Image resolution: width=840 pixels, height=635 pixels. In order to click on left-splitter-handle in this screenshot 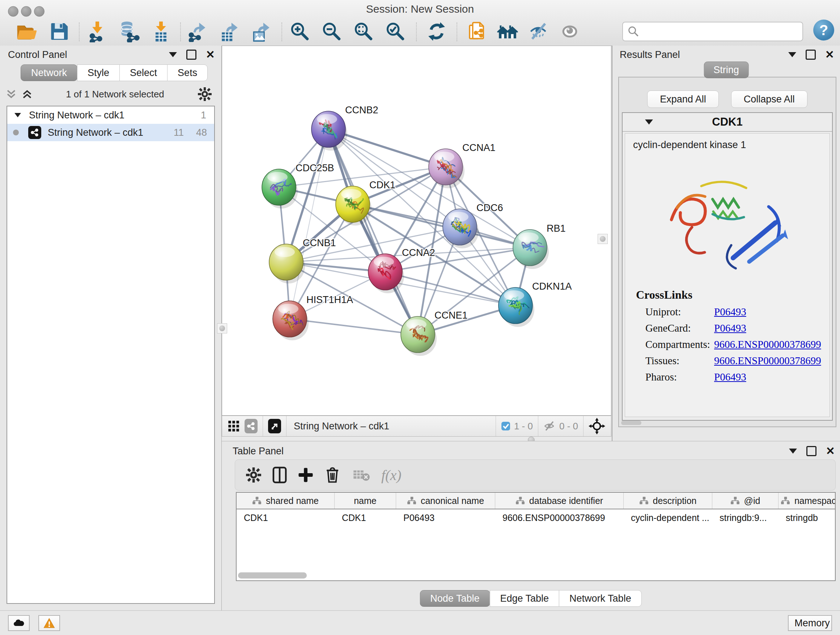, I will do `click(222, 328)`.